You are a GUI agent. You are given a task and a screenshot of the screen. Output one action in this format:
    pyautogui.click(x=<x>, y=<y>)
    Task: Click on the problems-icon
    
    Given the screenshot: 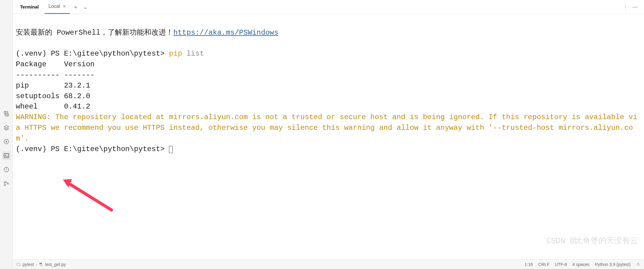 What is the action you would take?
    pyautogui.click(x=6, y=170)
    